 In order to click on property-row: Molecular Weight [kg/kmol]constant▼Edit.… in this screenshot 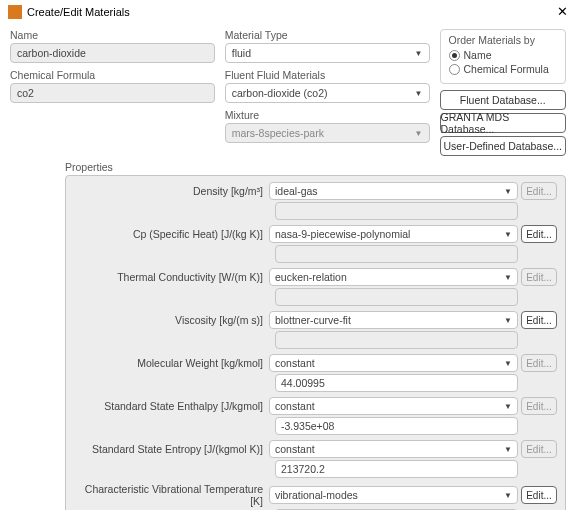, I will do `click(316, 363)`.